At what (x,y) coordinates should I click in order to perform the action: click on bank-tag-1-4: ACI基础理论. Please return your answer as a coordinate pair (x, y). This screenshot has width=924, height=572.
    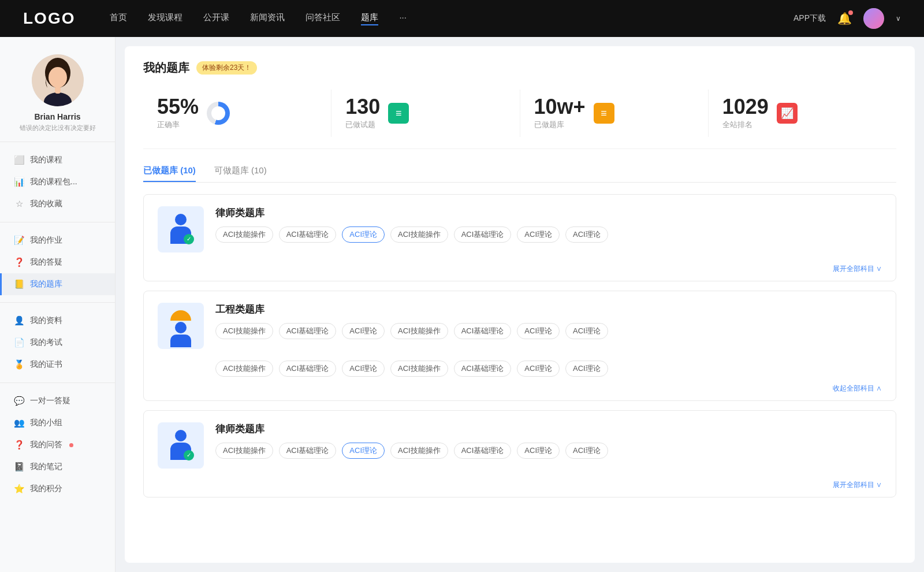
    Looking at the image, I should click on (483, 235).